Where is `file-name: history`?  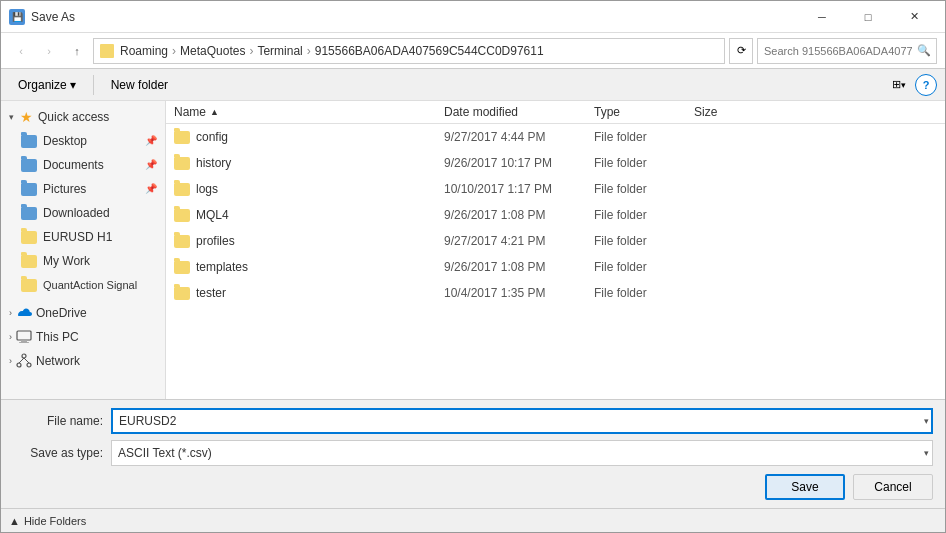
file-name: history is located at coordinates (214, 163).